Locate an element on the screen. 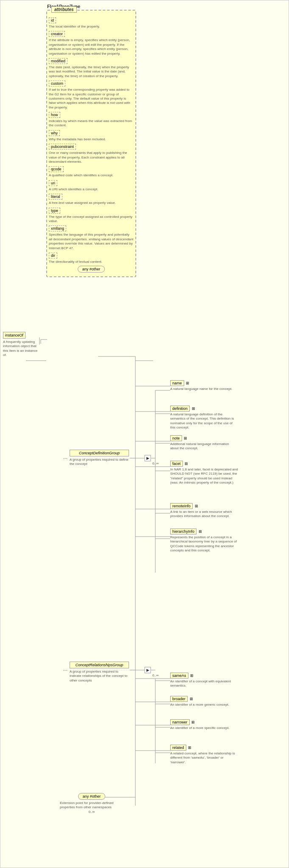 This screenshot has height=868, width=289. attr-id: id is located at coordinates (53, 20).